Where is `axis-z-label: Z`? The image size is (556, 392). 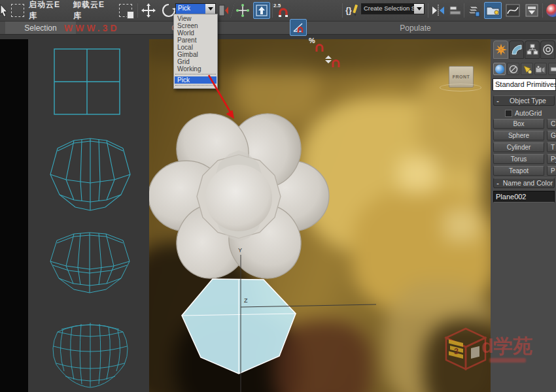
axis-z-label: Z is located at coordinates (246, 301).